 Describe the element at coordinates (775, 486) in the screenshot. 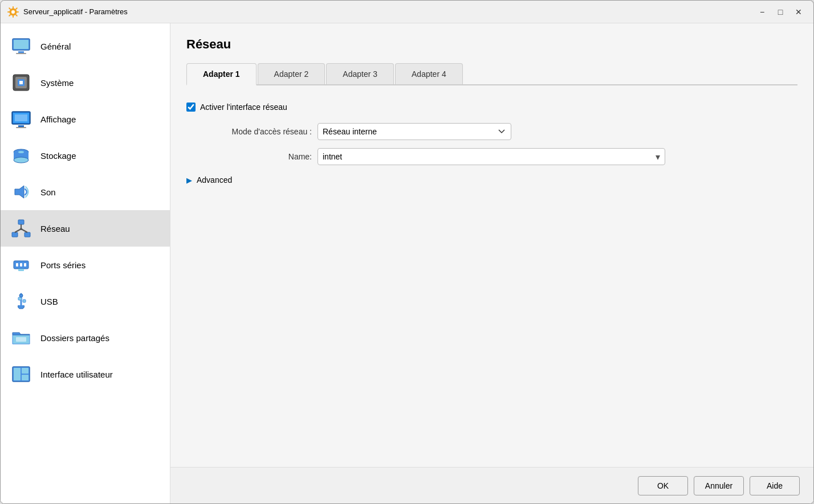

I see `help-button: Aide` at that location.